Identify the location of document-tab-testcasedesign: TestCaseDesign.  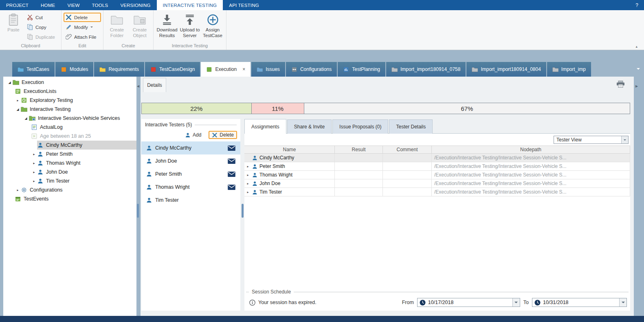
(173, 69).